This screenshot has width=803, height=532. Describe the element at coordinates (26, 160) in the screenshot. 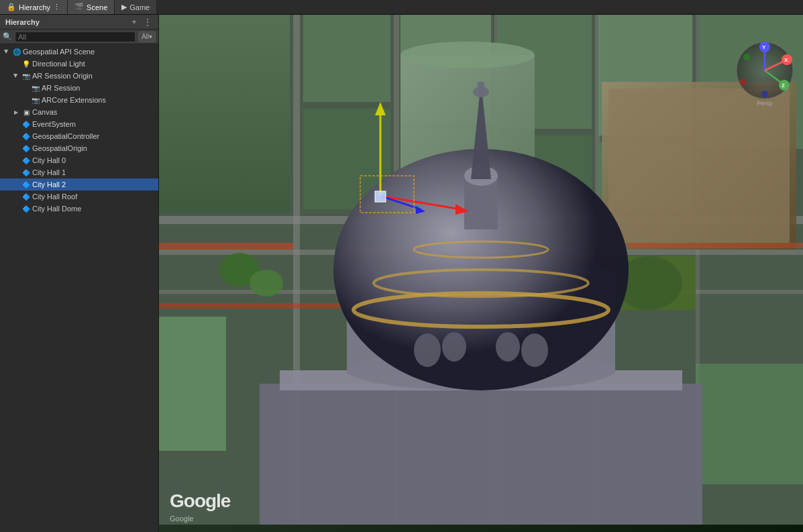

I see `cube-icon-city-hall-0: 🔷` at that location.